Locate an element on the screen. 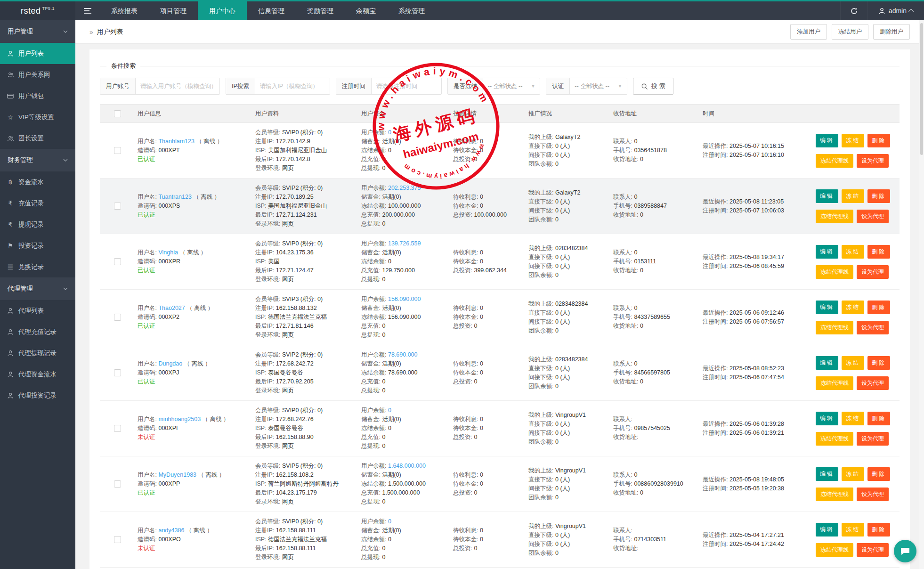 This screenshot has width=924, height=569. sidebar-item: 用户钱包 is located at coordinates (38, 96).